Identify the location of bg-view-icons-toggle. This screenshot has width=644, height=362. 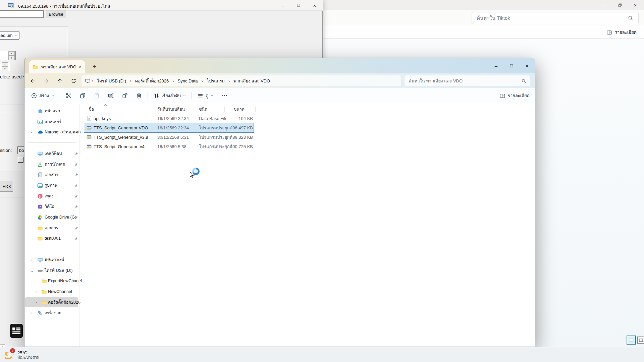
(641, 340).